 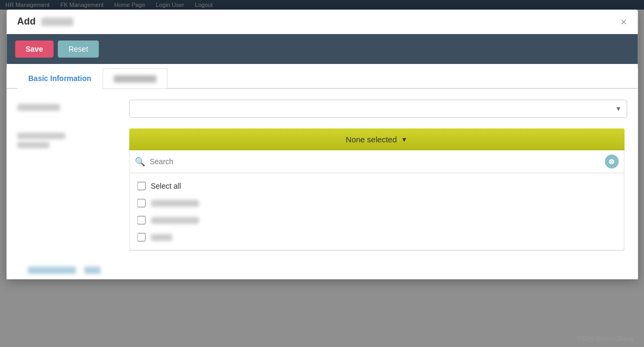 What do you see at coordinates (135, 79) in the screenshot?
I see `tab-other-label-blurred` at bounding box center [135, 79].